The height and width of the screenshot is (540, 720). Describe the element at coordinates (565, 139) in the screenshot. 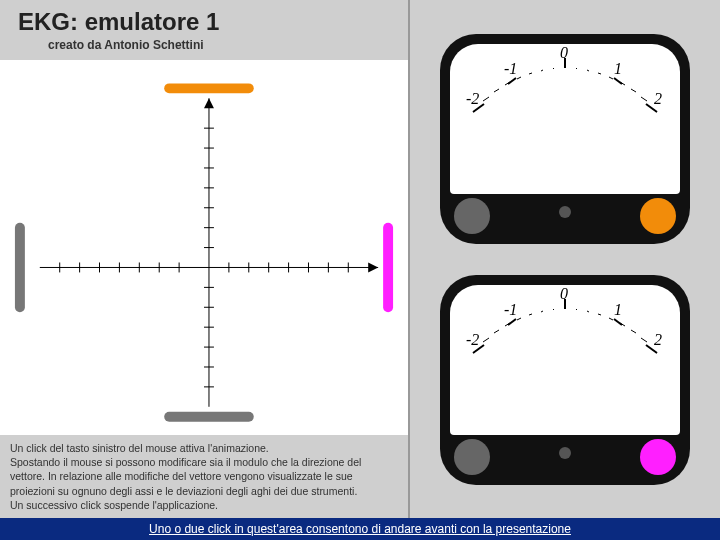

I see `gauge-1: -2 -1 0 1 2` at that location.